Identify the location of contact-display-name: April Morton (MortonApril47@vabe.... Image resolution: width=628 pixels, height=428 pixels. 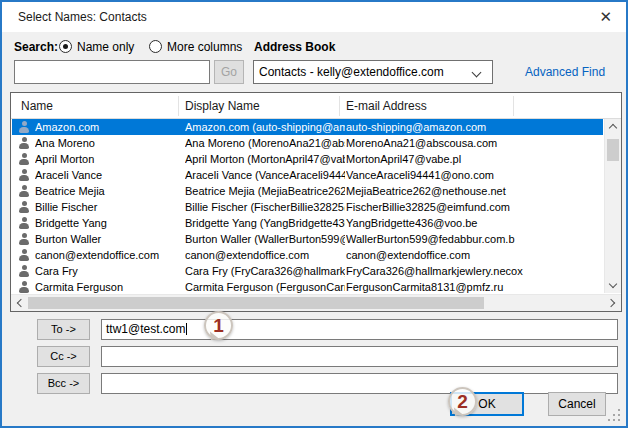
(265, 159).